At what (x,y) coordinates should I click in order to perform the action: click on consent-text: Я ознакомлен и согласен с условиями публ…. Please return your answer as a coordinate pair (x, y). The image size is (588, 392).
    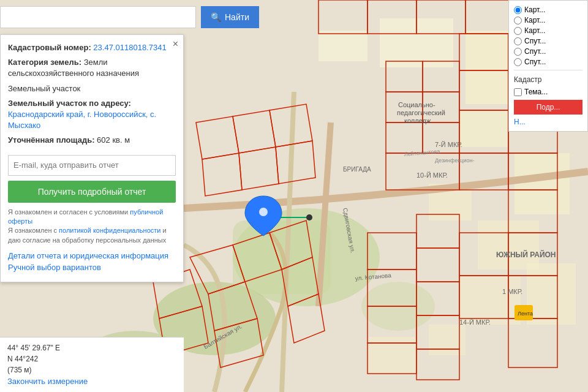
    Looking at the image, I should click on (92, 227).